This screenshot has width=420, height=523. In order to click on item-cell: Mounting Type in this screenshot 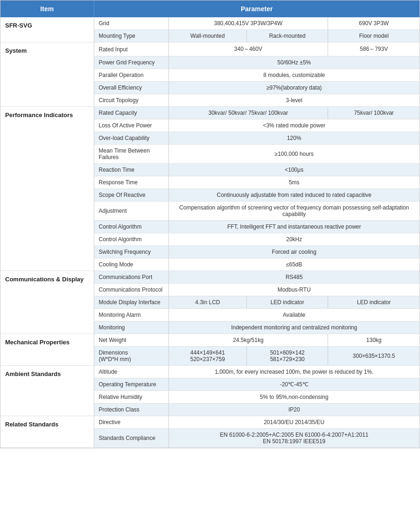, I will do `click(131, 36)`.